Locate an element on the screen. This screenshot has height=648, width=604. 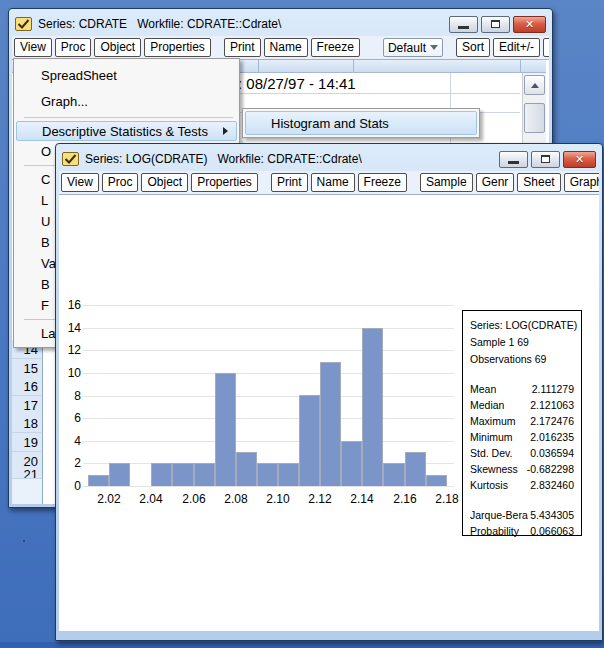
menu-item-label: U is located at coordinates (46, 222).